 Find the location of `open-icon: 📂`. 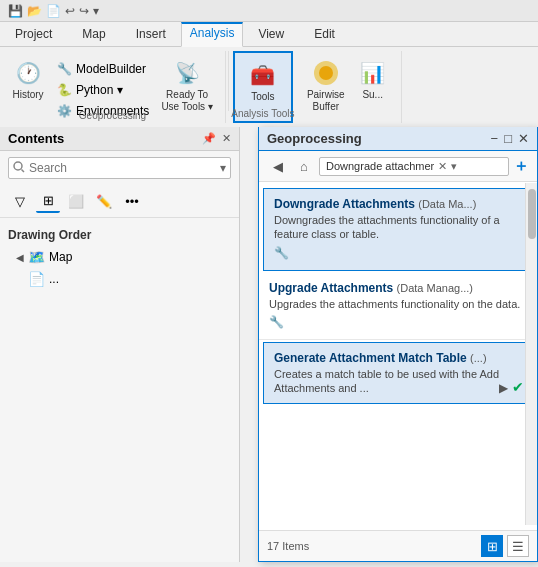

open-icon: 📂 is located at coordinates (34, 11).